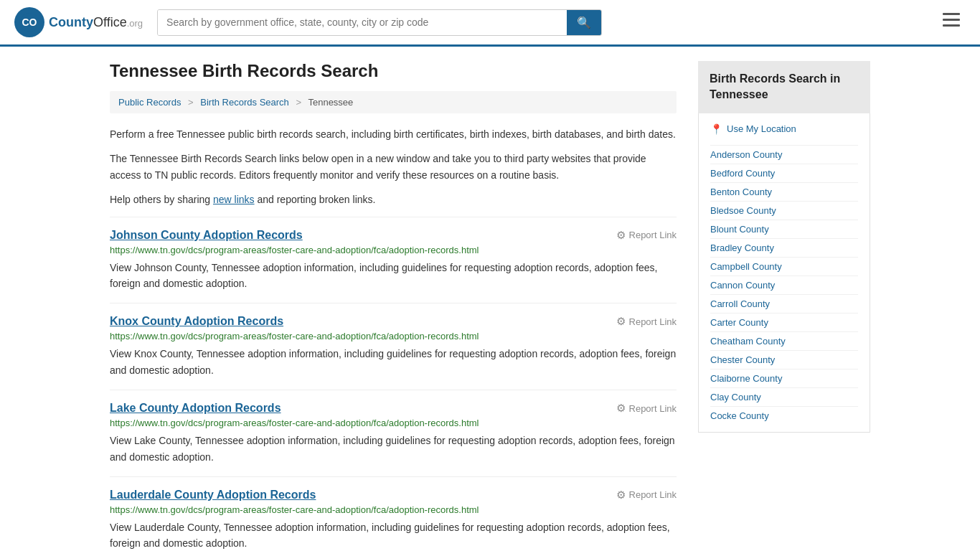  What do you see at coordinates (195, 408) in the screenshot?
I see `result-title-2: Lake County Adoption Records` at bounding box center [195, 408].